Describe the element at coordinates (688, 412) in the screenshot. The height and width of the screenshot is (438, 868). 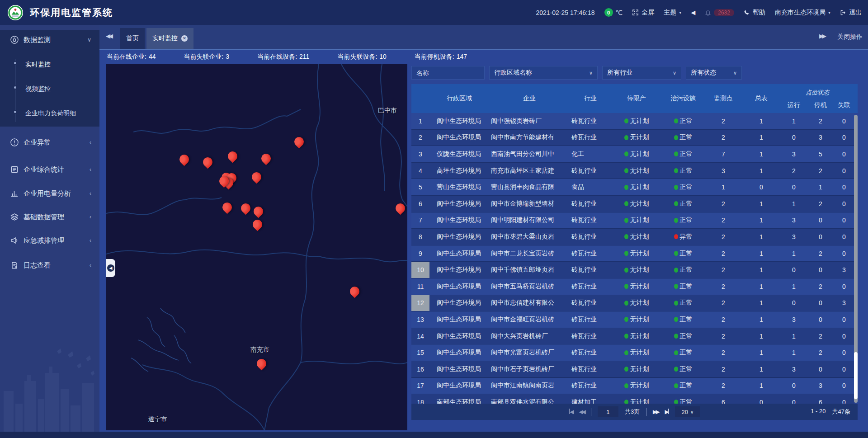
I see `page-size-select: 20 ∨` at that location.